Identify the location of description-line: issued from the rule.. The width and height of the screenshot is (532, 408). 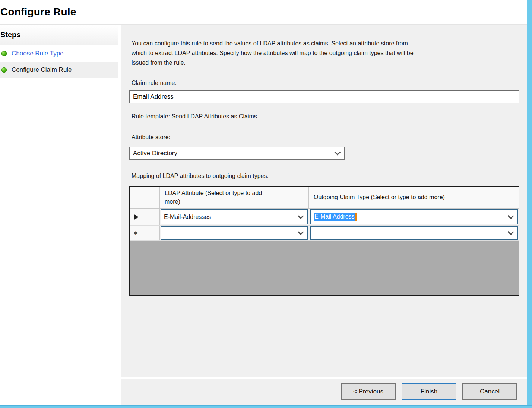
(273, 63).